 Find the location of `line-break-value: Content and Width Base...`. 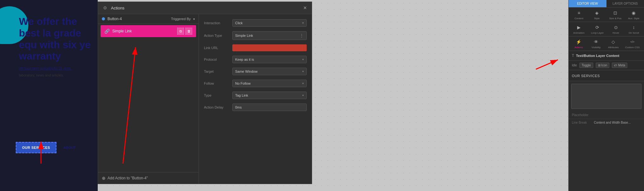

line-break-value: Content and Width Base... is located at coordinates (612, 123).